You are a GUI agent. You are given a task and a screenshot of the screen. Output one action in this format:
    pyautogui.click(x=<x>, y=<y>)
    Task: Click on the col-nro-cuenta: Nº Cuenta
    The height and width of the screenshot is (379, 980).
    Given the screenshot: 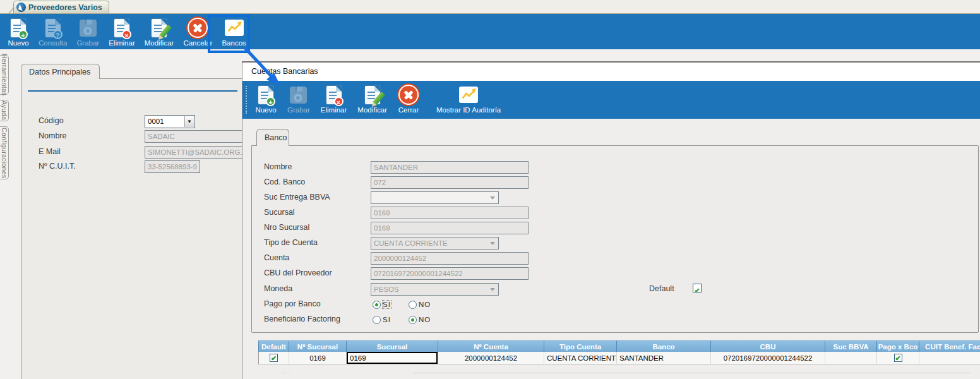 What is the action you would take?
    pyautogui.click(x=491, y=346)
    